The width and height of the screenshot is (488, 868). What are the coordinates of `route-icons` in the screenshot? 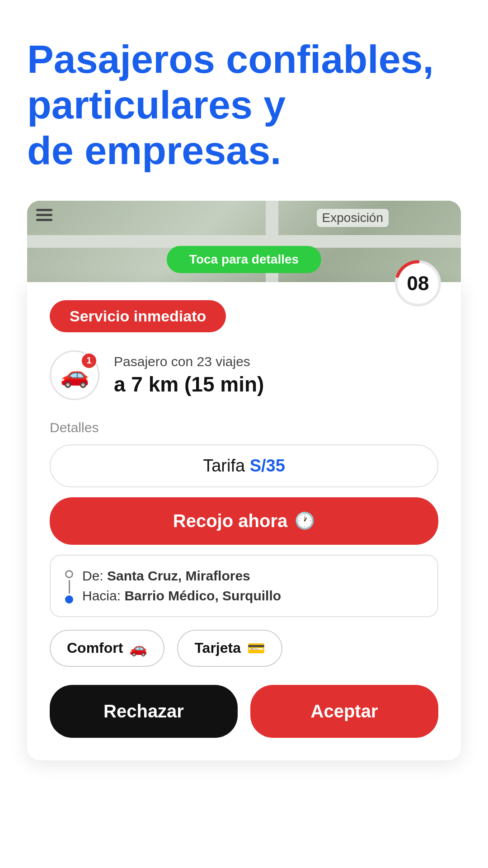 It's located at (69, 586).